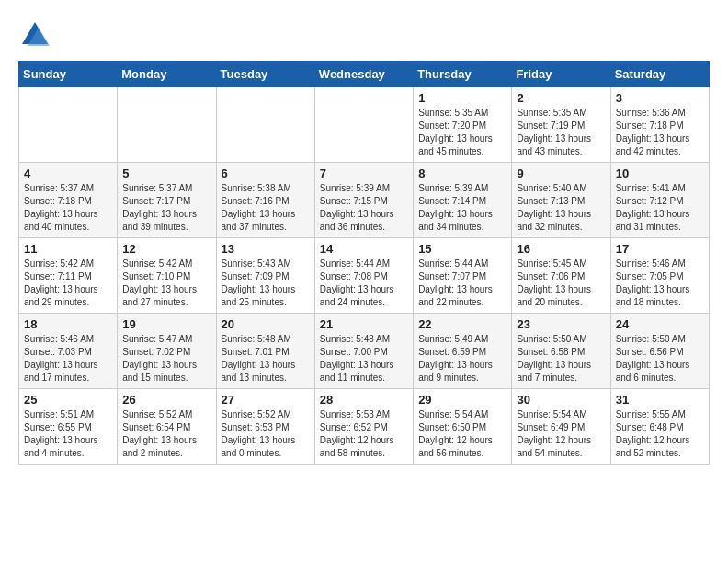 The image size is (728, 563). I want to click on day-info: Sunrise: 5:48 AM Sunset: 7:01 PM Dayligh…, so click(266, 359).